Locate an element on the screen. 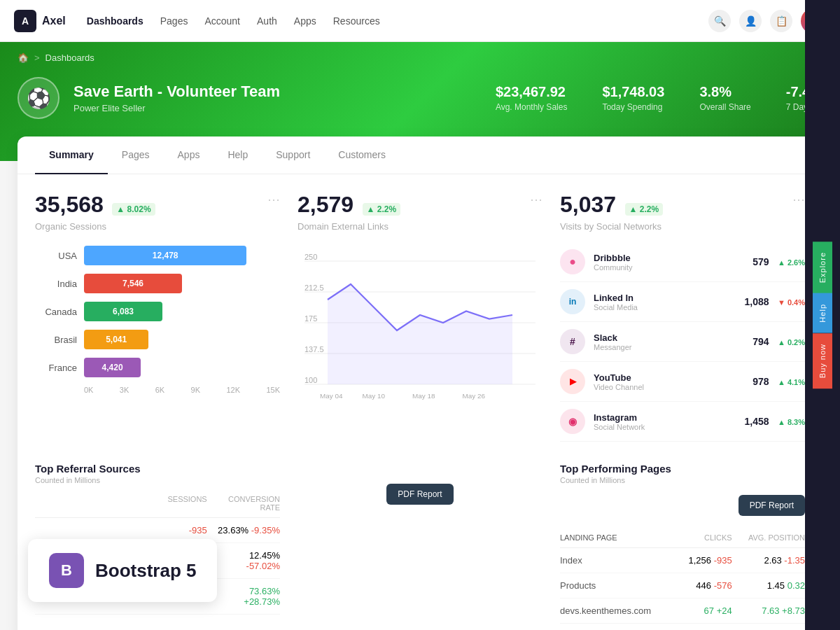  bar-usa: 12,478 is located at coordinates (165, 255).